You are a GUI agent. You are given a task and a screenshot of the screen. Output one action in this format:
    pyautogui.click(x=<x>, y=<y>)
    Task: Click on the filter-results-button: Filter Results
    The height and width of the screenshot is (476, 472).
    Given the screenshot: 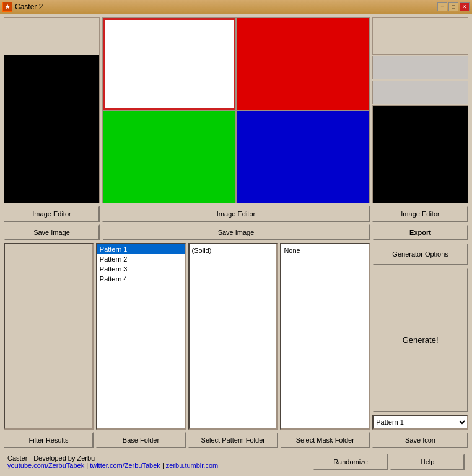 What is the action you would take?
    pyautogui.click(x=48, y=440)
    